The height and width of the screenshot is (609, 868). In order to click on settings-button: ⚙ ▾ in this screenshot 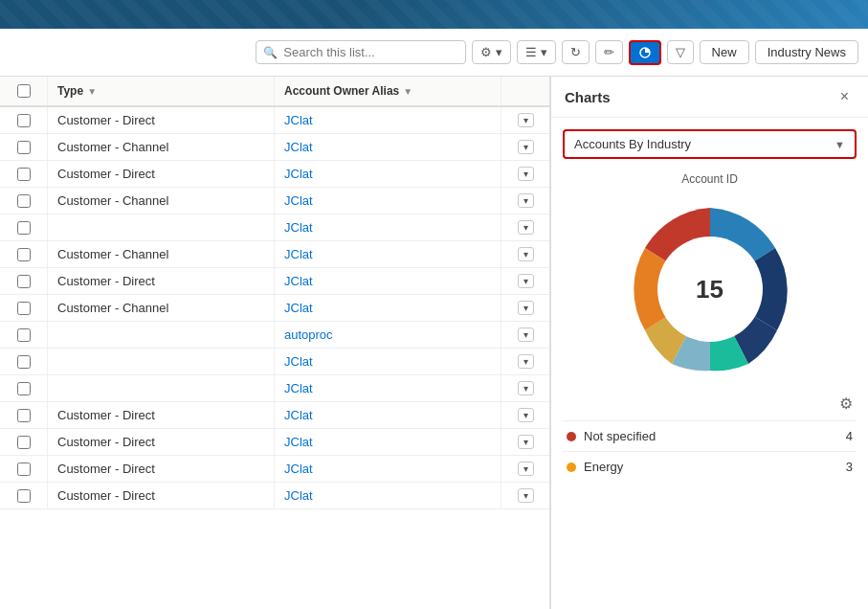, I will do `click(492, 52)`.